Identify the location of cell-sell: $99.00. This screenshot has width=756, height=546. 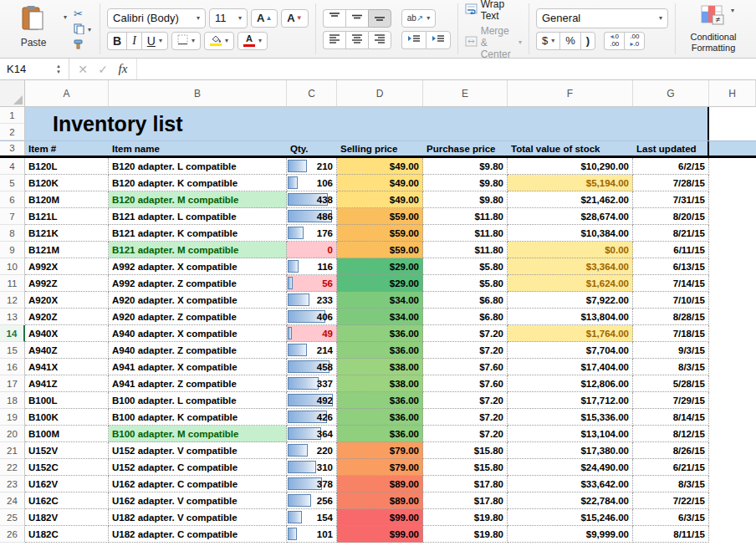
(380, 534).